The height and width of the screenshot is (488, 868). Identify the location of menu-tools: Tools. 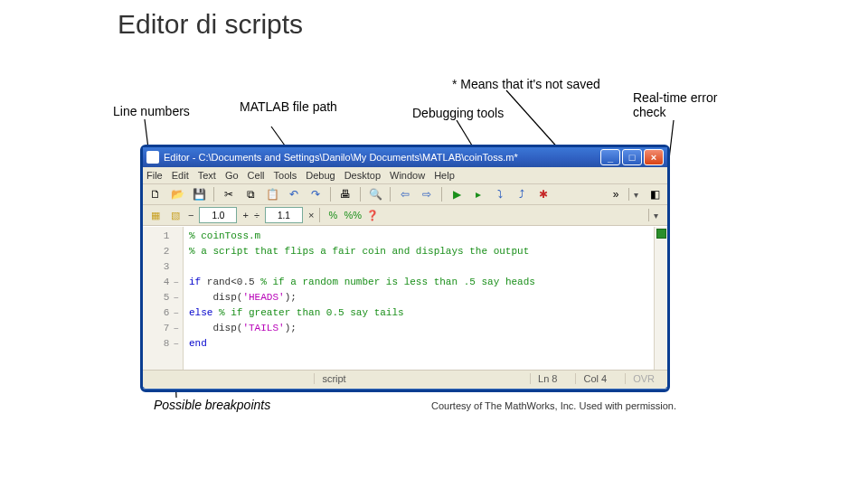
(286, 175).